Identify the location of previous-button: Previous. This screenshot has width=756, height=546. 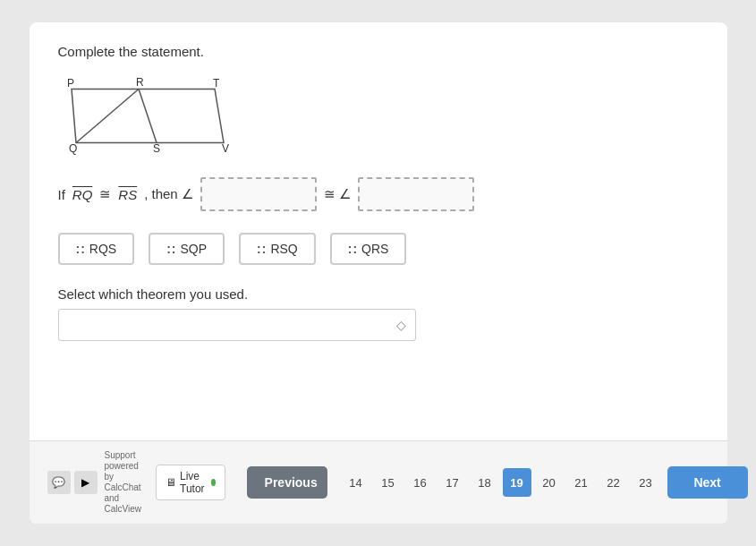
(287, 482).